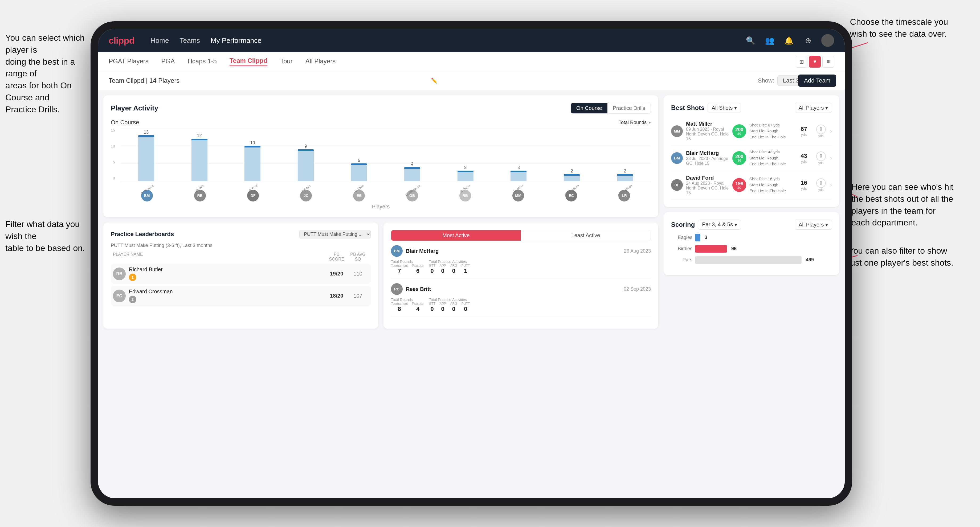  I want to click on view-card-icon: ♥, so click(815, 62).